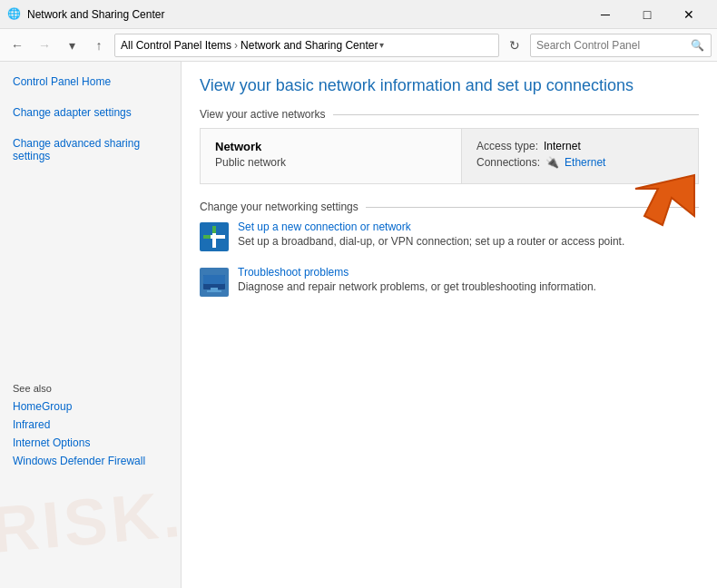 The height and width of the screenshot is (588, 717). What do you see at coordinates (449, 85) in the screenshot?
I see `page-title: View your basic network information and …` at bounding box center [449, 85].